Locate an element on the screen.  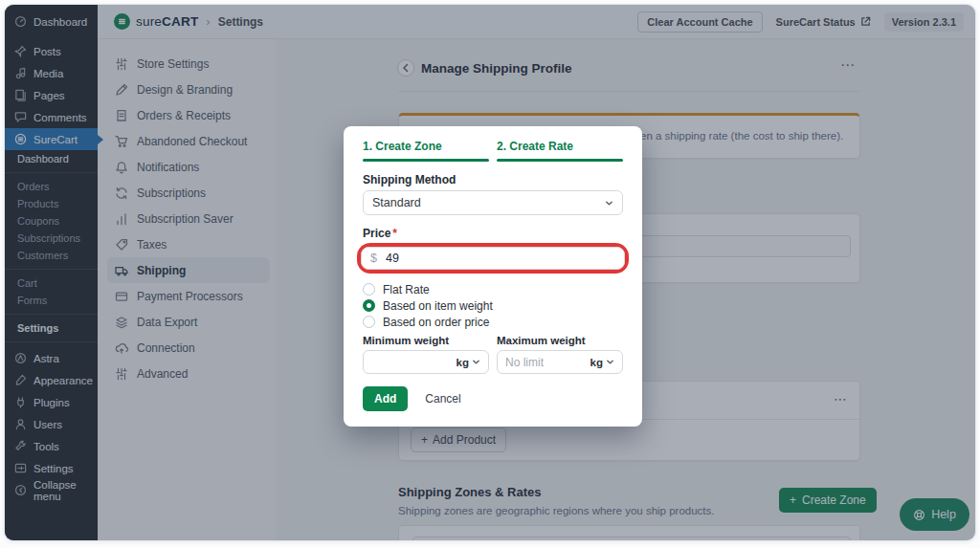
modal-tabs: 1. Create Zone 2. Create Rate is located at coordinates (493, 151).